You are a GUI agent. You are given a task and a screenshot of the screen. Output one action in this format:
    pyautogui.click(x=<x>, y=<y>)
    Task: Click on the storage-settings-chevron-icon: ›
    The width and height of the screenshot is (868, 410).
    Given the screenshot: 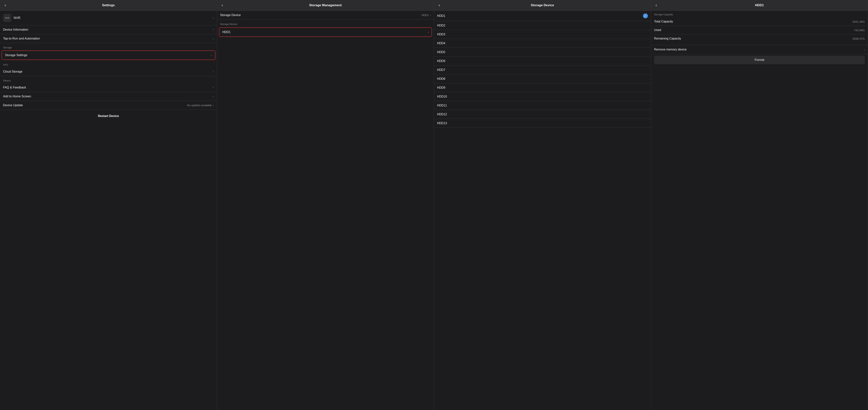 What is the action you would take?
    pyautogui.click(x=212, y=55)
    